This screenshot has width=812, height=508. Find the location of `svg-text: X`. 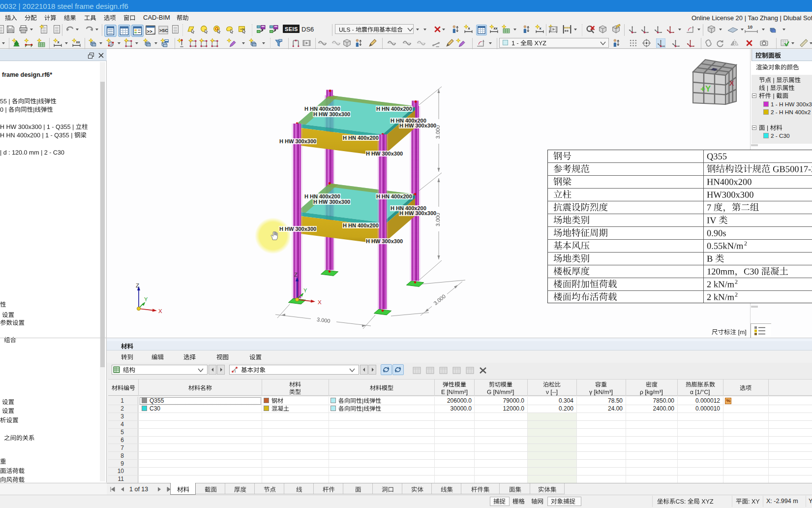

svg-text: X is located at coordinates (732, 83).